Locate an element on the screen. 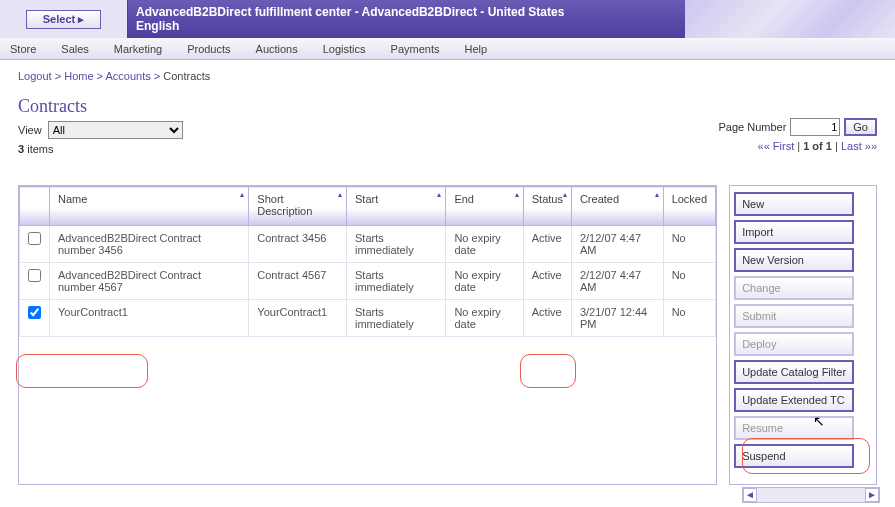  col-check is located at coordinates (35, 206).